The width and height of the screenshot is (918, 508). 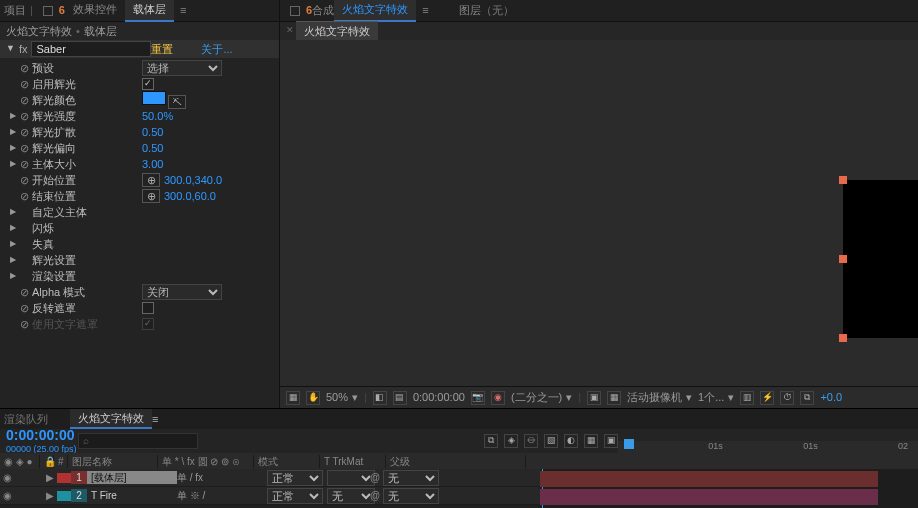 What do you see at coordinates (182, 68) in the screenshot?
I see `prop-value: 选择` at bounding box center [182, 68].